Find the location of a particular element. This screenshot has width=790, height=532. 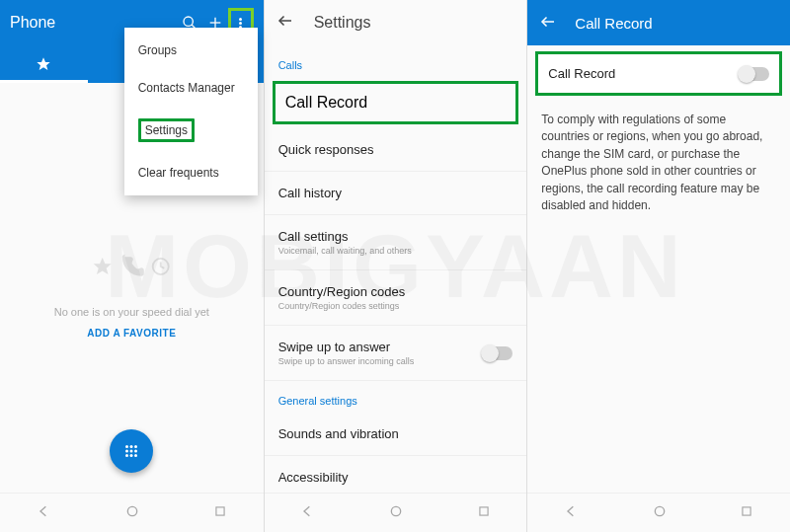

call-record-title: Call Record is located at coordinates (613, 24).